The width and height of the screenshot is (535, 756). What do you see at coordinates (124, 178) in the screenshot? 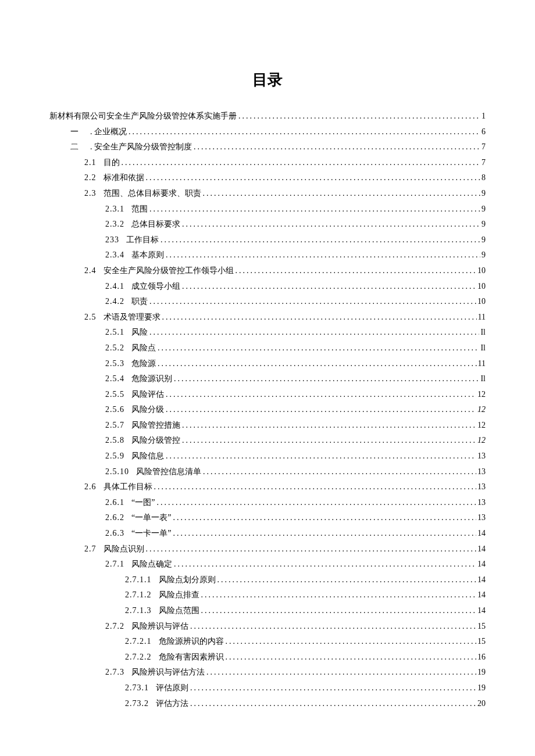
I see `toc-entry-text: 标准和依据` at bounding box center [124, 178].